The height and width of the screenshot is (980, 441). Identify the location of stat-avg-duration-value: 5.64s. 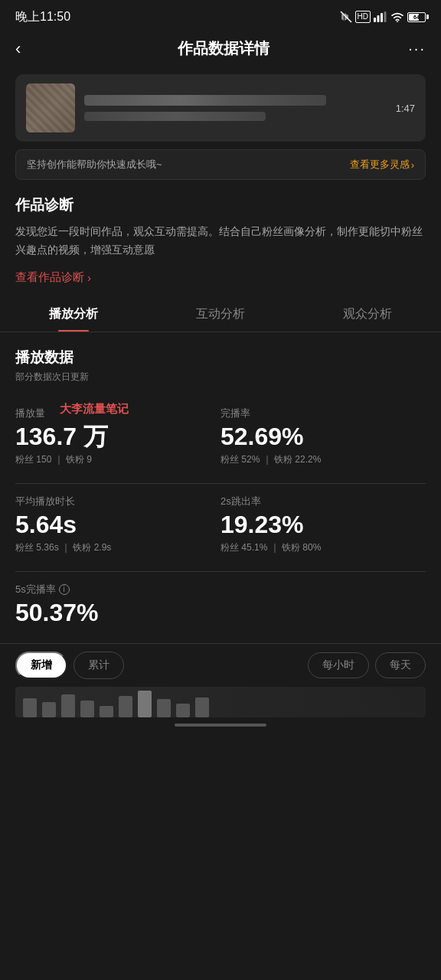
(118, 525).